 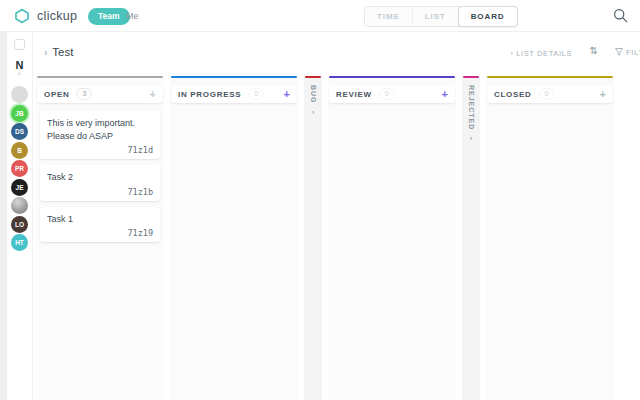 What do you see at coordinates (20, 150) in the screenshot?
I see `avatar: B` at bounding box center [20, 150].